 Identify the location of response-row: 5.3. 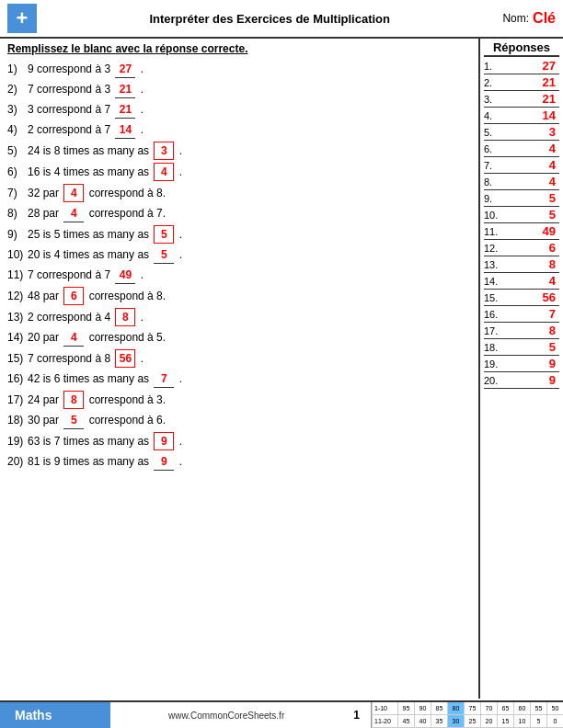
(522, 132).